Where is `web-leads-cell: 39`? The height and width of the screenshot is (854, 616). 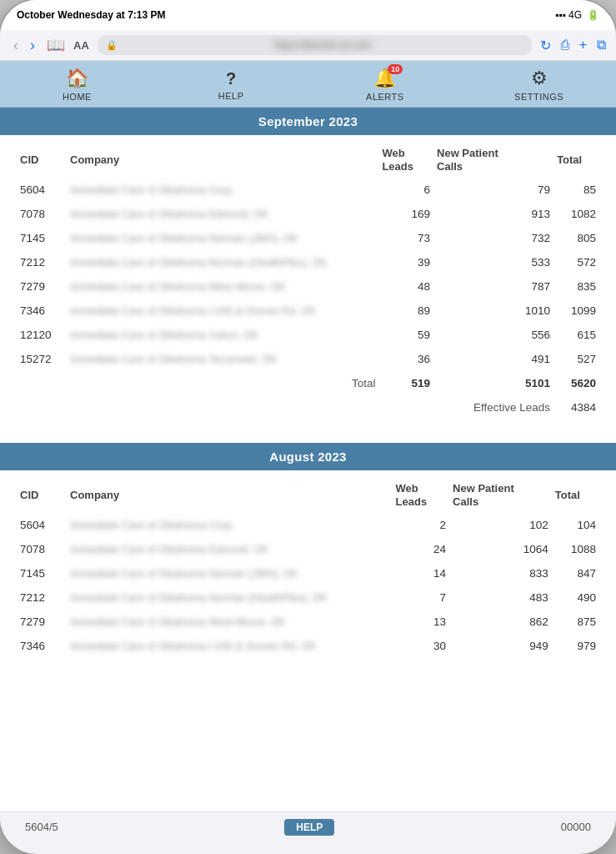
web-leads-cell: 39 is located at coordinates (406, 262).